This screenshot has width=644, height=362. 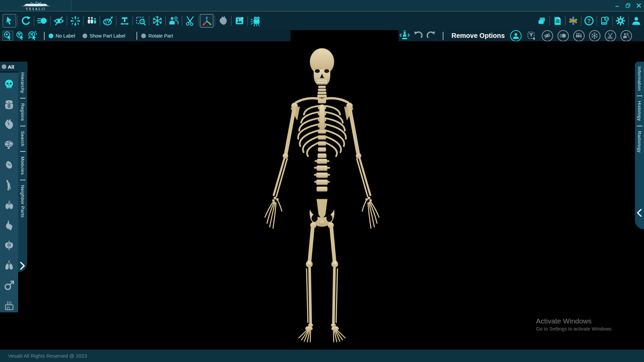 I want to click on watermark-subtitle: Go to Settings to activate Windows., so click(x=574, y=329).